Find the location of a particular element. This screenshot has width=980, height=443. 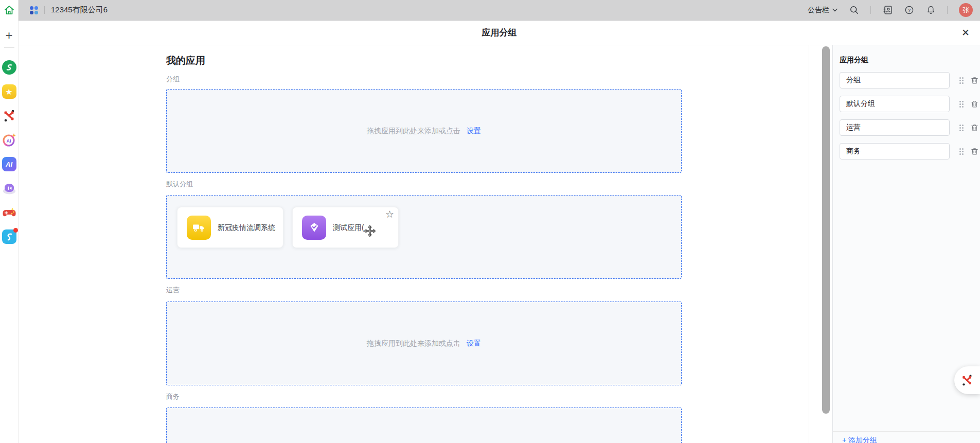

page-title: 我的应用 is located at coordinates (424, 61).